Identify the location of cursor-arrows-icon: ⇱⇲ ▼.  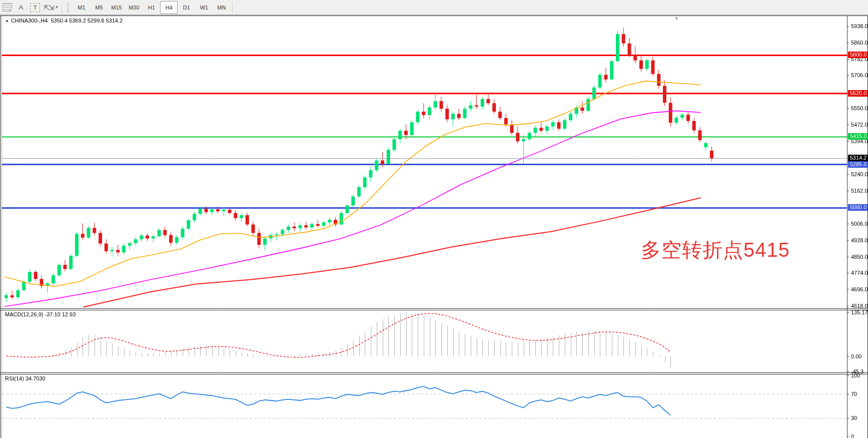
(51, 8).